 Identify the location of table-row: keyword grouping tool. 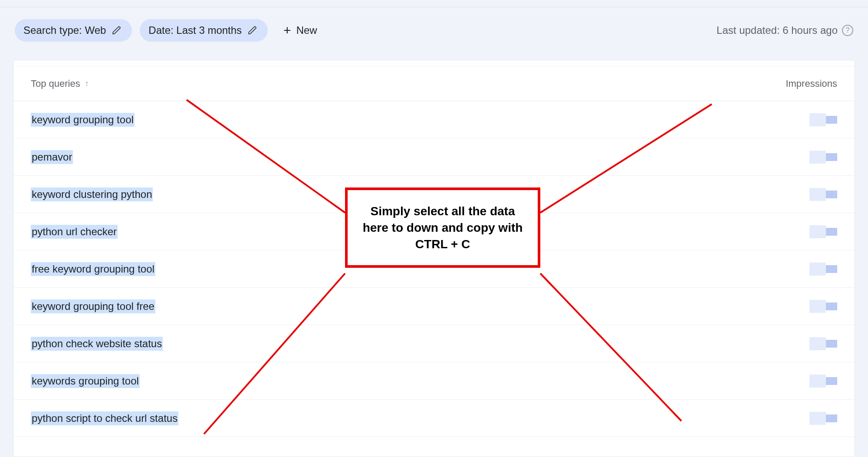
(434, 120).